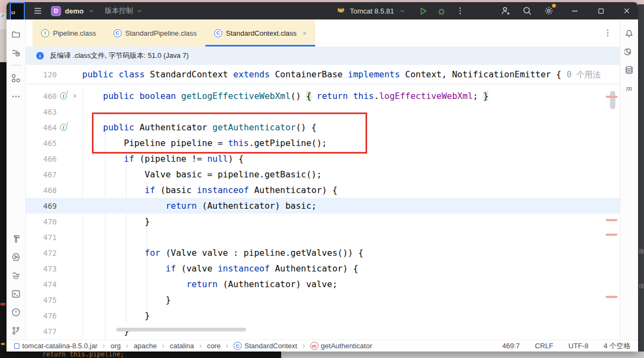  What do you see at coordinates (322, 346) in the screenshot?
I see `status-bar: tomcat-catalina-8.5.0.jarorgapachecatali…` at bounding box center [322, 346].